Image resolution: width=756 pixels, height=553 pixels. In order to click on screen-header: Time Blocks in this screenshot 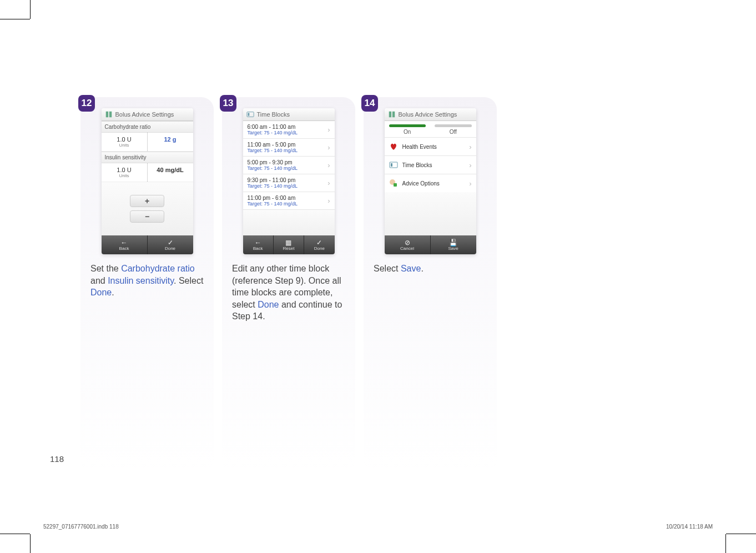, I will do `click(289, 114)`.